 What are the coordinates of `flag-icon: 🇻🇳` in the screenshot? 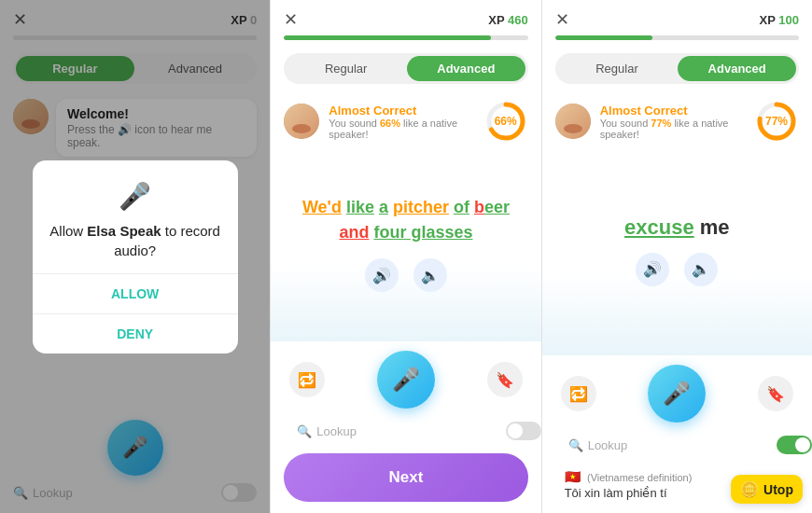 It's located at (573, 477).